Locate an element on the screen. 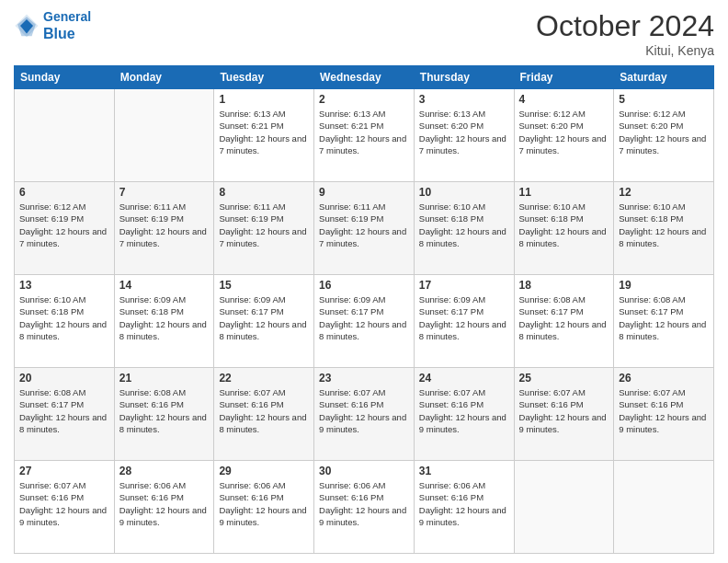  day-number: 18 is located at coordinates (564, 285).